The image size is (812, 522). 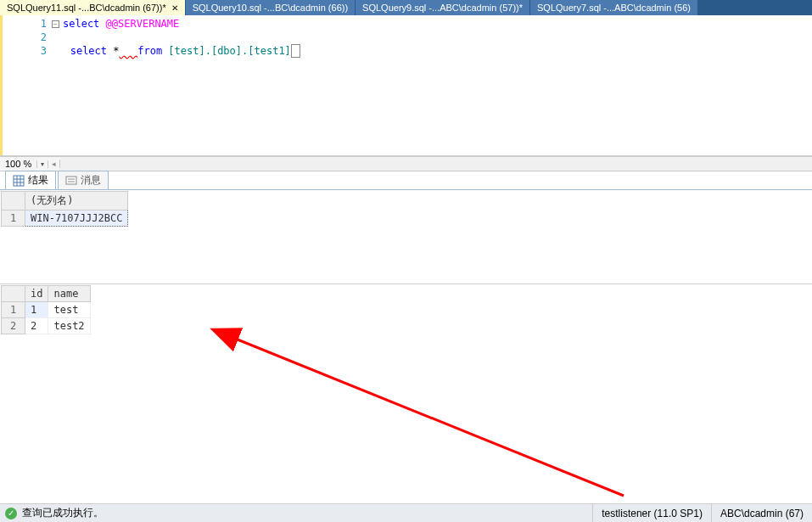 I want to click on status-server: testlistener (11.0 SP1), so click(x=652, y=514).